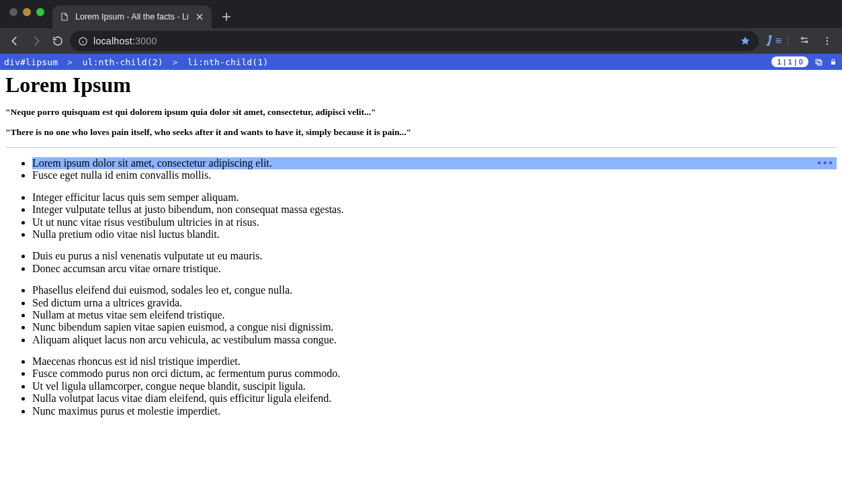 The height and width of the screenshot is (504, 842). What do you see at coordinates (146, 41) in the screenshot?
I see `url-port: 3000` at bounding box center [146, 41].